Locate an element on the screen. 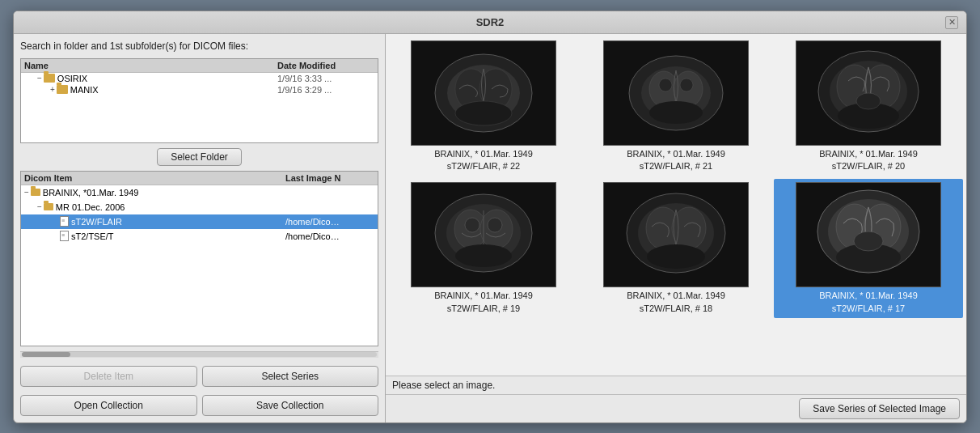  image-cell-17: BRAINIX, * 01.Mar. 1949 sT2W/FLAIR, # 17 is located at coordinates (868, 248).